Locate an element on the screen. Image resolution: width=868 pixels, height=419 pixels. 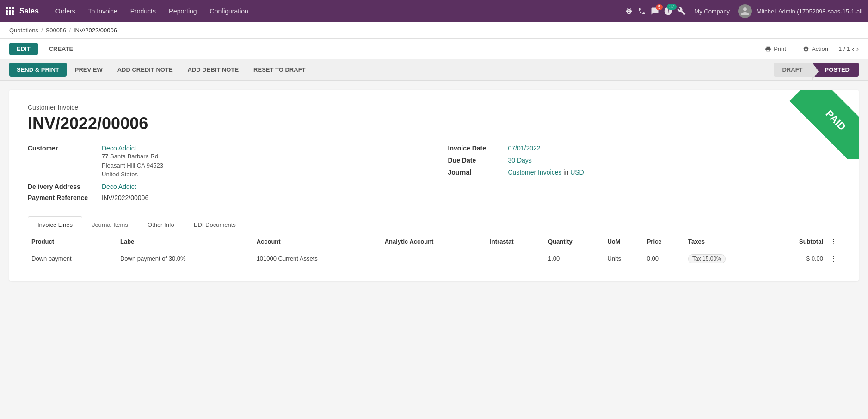
action-label: Action is located at coordinates (820, 49).